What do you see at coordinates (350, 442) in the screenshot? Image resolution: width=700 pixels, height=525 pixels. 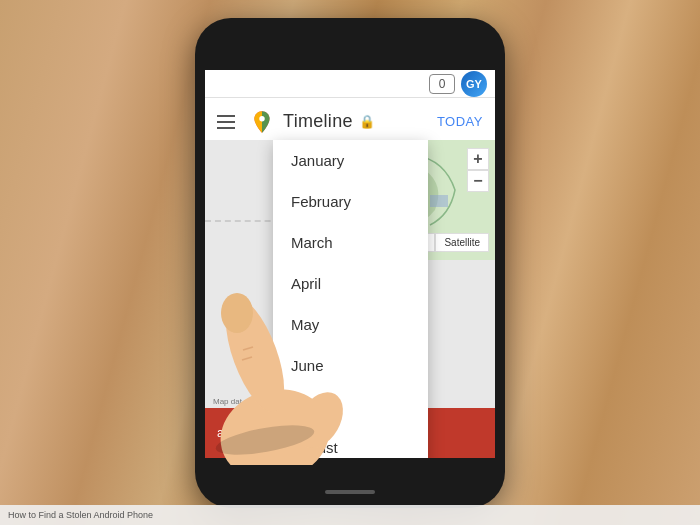 I see `dropdown-item-august: August` at bounding box center [350, 442].